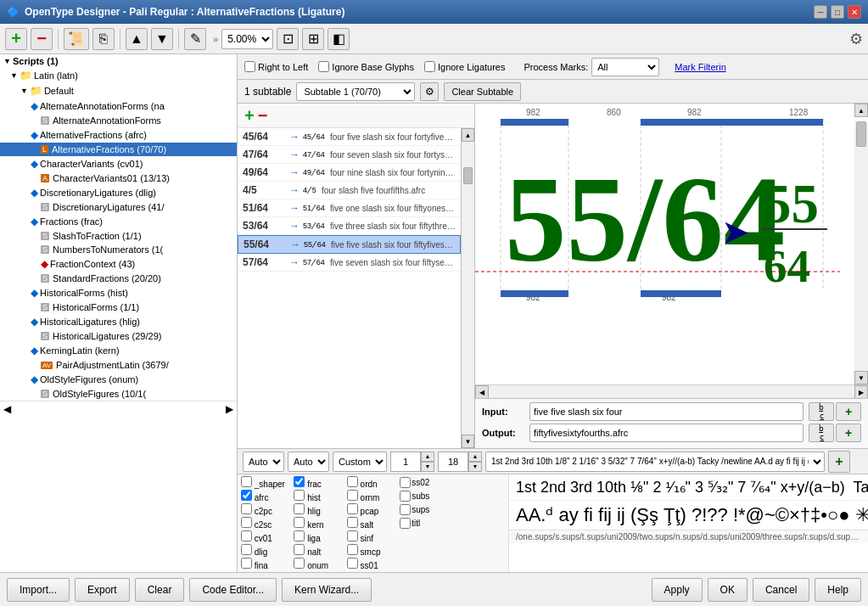 The image size is (868, 606). What do you see at coordinates (373, 482) in the screenshot?
I see `cb-ordn: ordn` at bounding box center [373, 482].